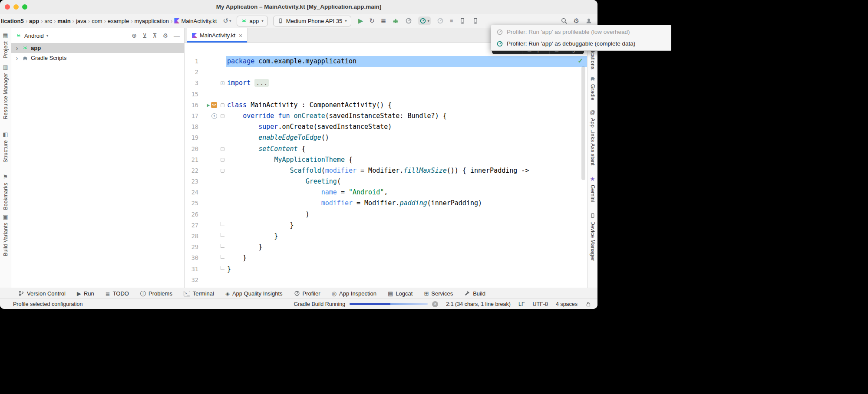 Image resolution: width=868 pixels, height=394 pixels. What do you see at coordinates (217, 36) in the screenshot?
I see `editor-tab-mainactivity: MainActivity.kt ×` at bounding box center [217, 36].